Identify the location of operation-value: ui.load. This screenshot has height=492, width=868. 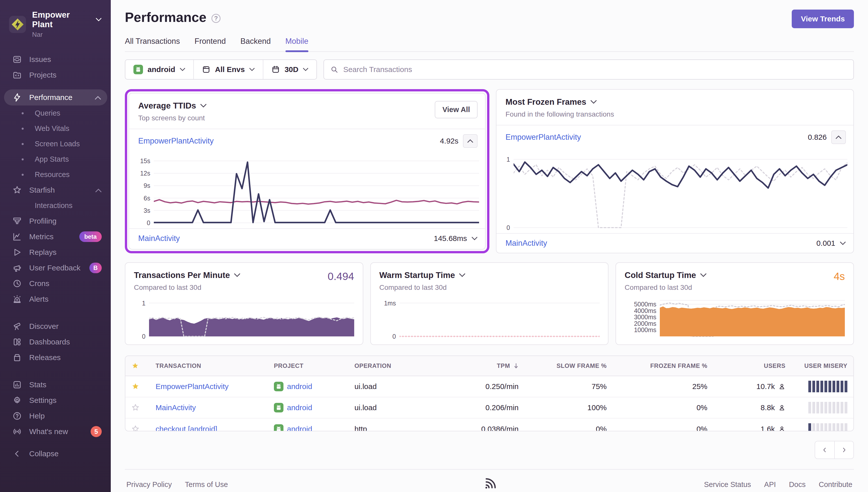
(401, 408).